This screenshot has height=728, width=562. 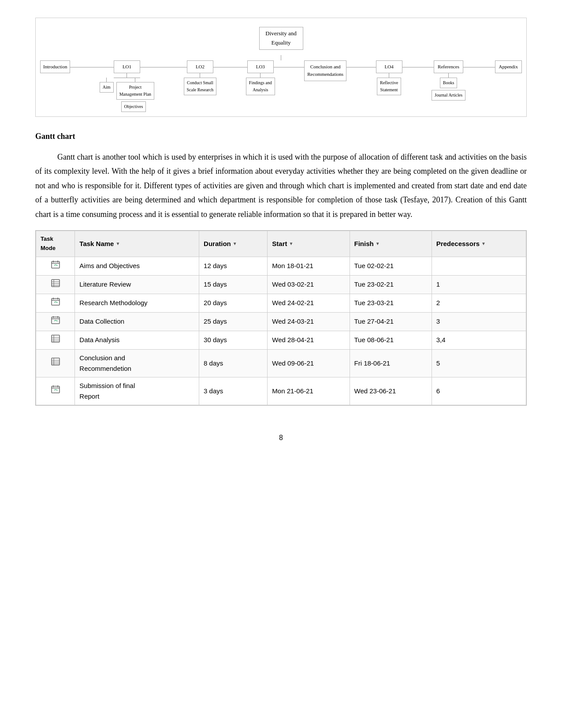 What do you see at coordinates (234, 363) in the screenshot?
I see `row-5-duration: 8 days` at bounding box center [234, 363].